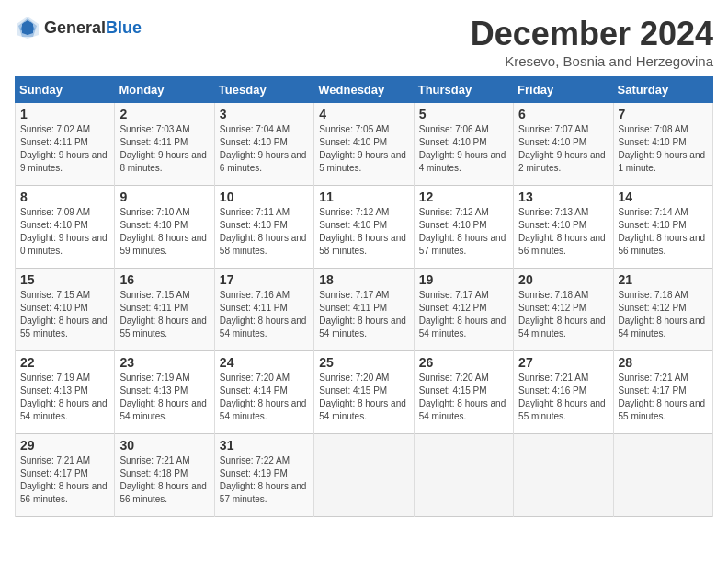  Describe the element at coordinates (164, 197) in the screenshot. I see `day-number: 9` at that location.